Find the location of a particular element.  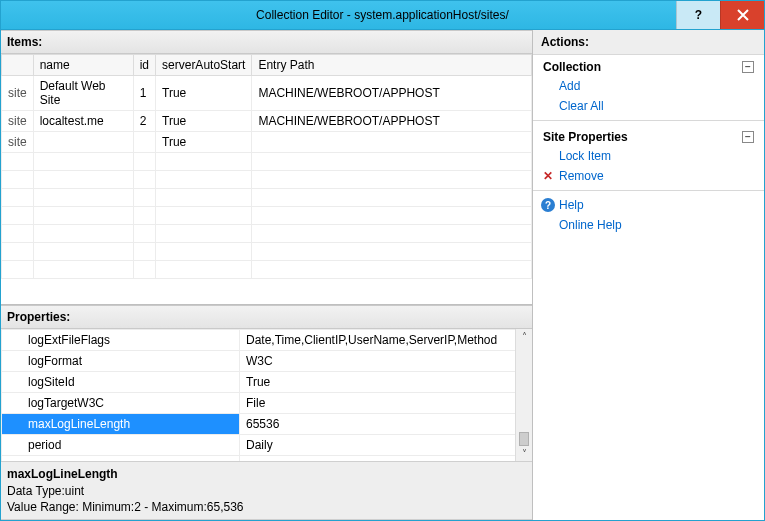

property-row: periodDaily is located at coordinates (267, 446).